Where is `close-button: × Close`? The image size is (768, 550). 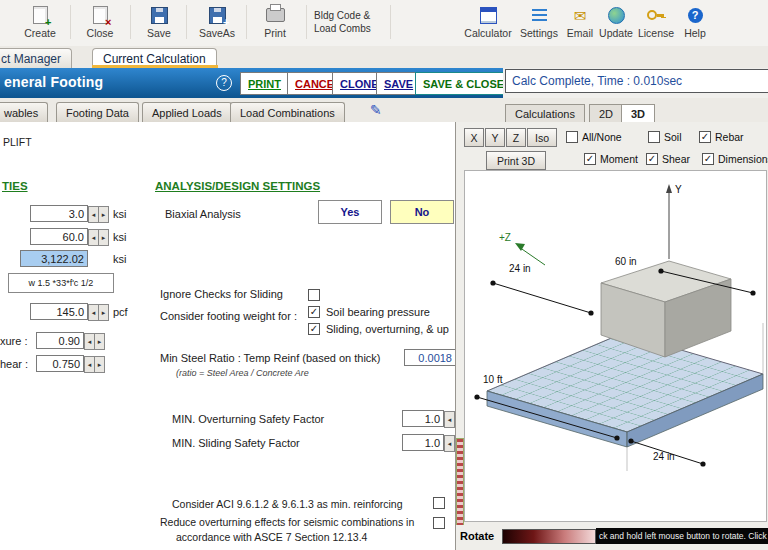 close-button: × Close is located at coordinates (100, 23).